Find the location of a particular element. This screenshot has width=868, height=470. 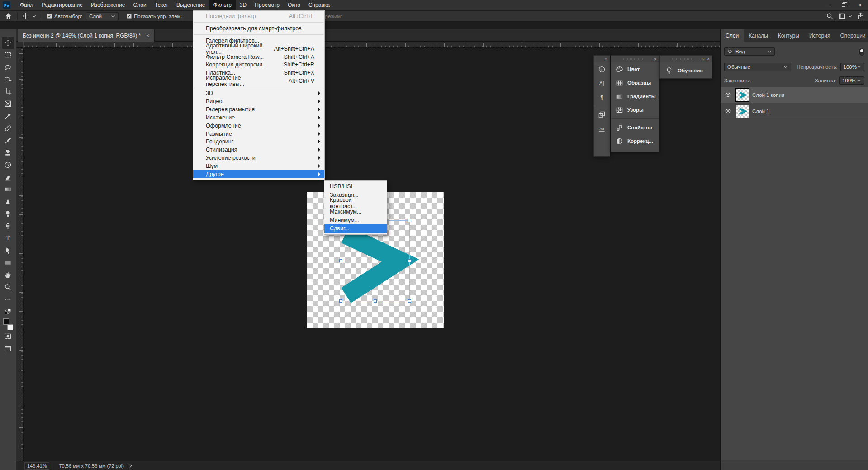

panel-tab: Каналы is located at coordinates (758, 35).